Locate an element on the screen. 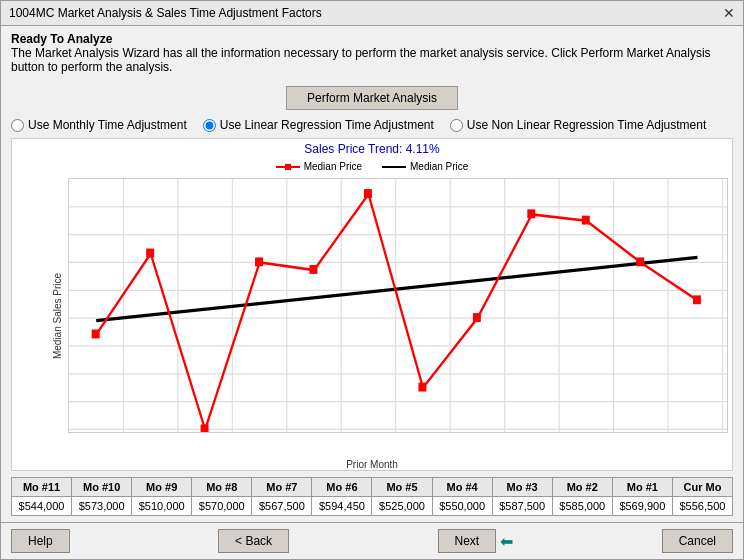 The image size is (744, 560). radio-monthly-input is located at coordinates (18, 126).